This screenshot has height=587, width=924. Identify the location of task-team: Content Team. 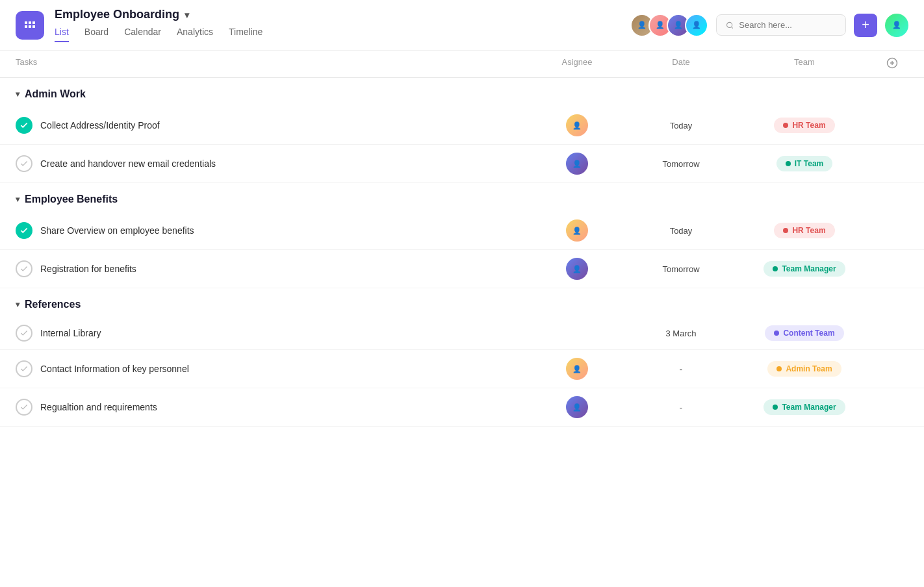
(804, 333).